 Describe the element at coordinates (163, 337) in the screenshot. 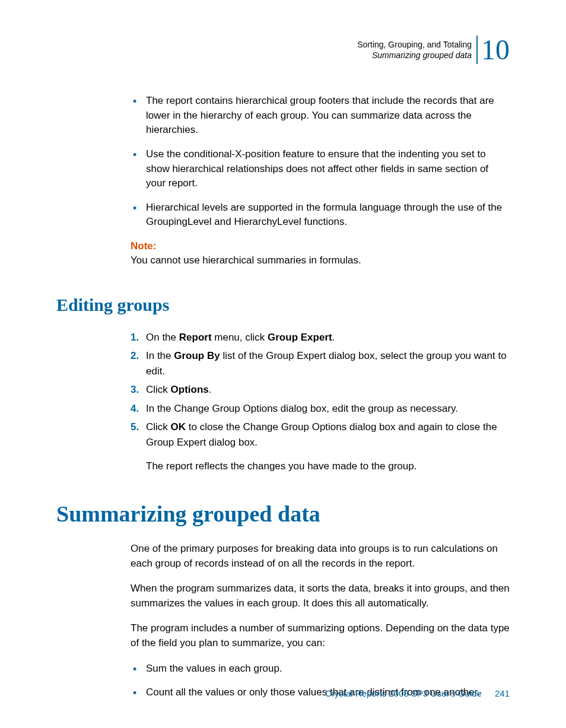

I see `step-text-pre: On the` at that location.